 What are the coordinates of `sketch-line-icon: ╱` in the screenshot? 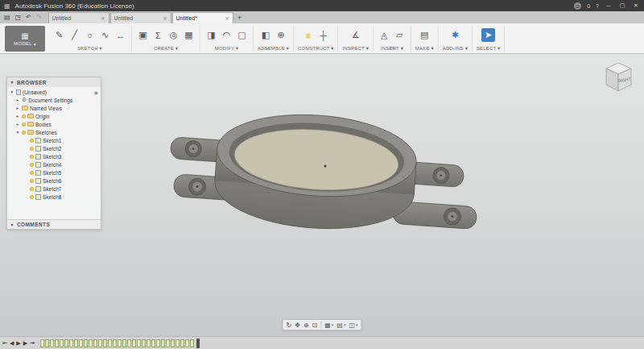 It's located at (74, 35).